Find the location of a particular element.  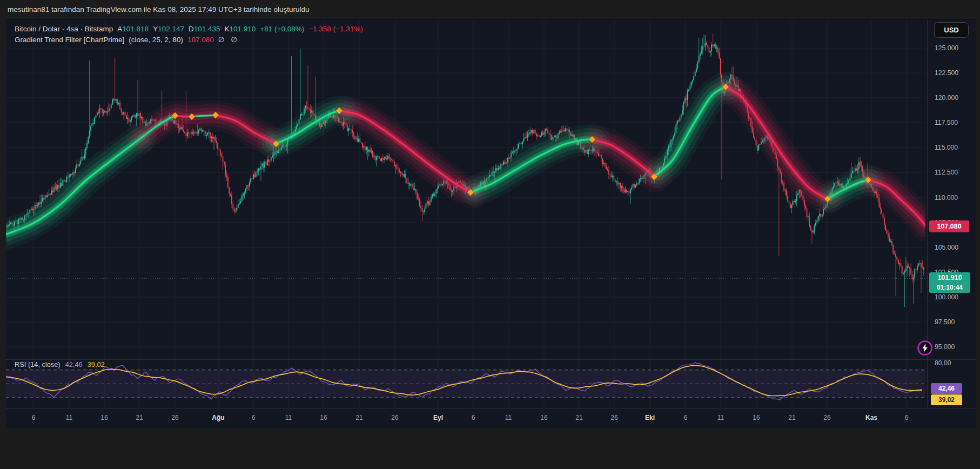

rsi-ma-axis-badge: 39,02 is located at coordinates (947, 400).